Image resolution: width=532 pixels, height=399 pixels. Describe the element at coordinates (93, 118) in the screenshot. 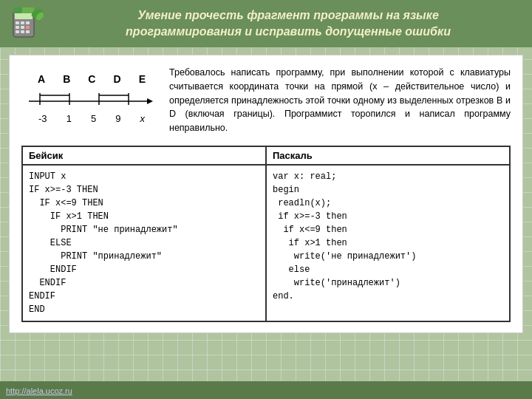

I see `num-5: 5` at that location.